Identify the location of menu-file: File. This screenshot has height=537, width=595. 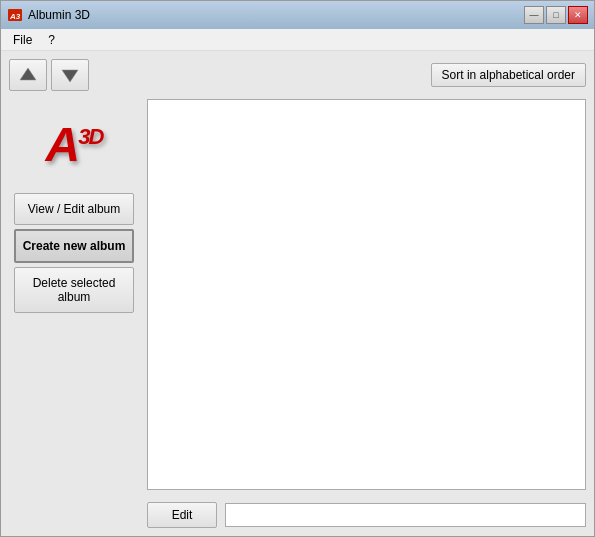
(22, 40).